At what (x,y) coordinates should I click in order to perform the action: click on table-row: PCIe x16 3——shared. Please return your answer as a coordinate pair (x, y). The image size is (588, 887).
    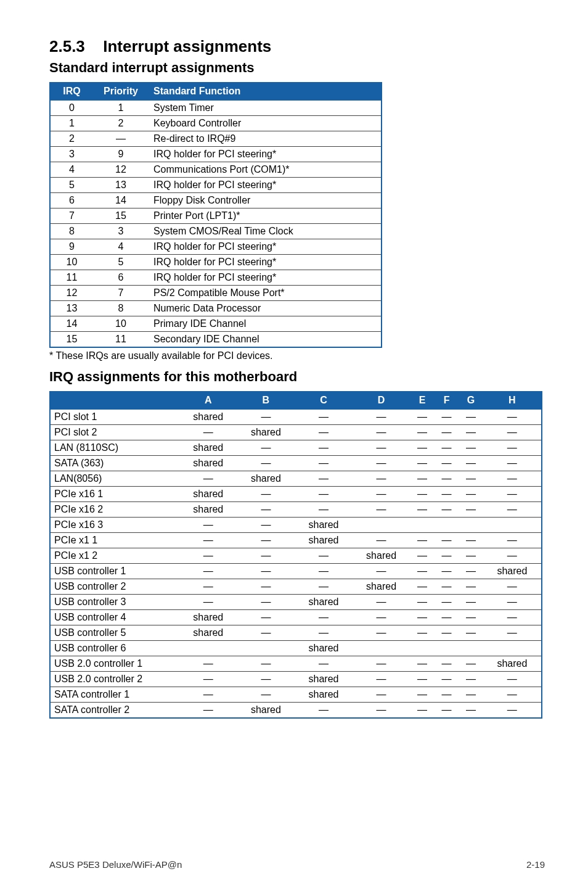
    Looking at the image, I should click on (296, 526).